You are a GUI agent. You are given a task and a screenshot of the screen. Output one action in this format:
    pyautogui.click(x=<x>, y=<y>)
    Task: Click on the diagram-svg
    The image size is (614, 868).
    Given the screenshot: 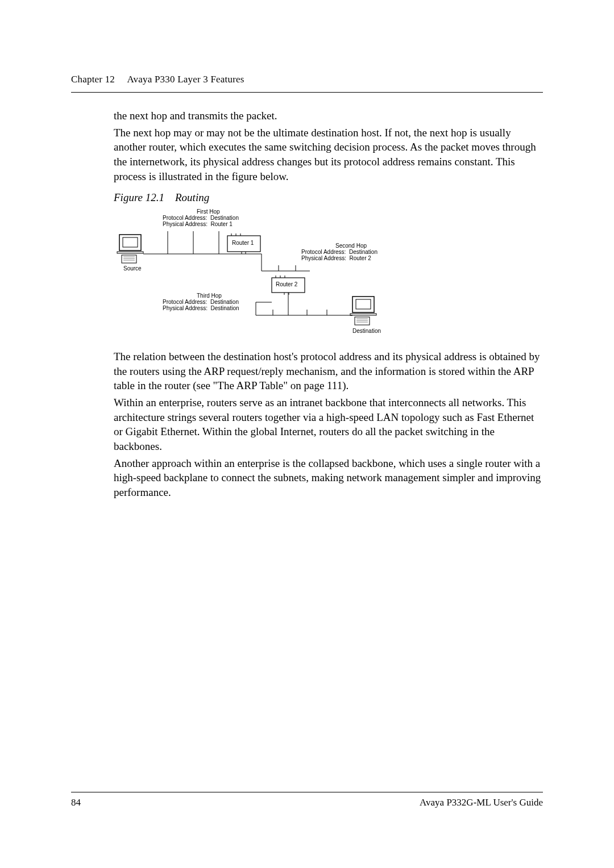 What is the action you would take?
    pyautogui.click(x=279, y=274)
    